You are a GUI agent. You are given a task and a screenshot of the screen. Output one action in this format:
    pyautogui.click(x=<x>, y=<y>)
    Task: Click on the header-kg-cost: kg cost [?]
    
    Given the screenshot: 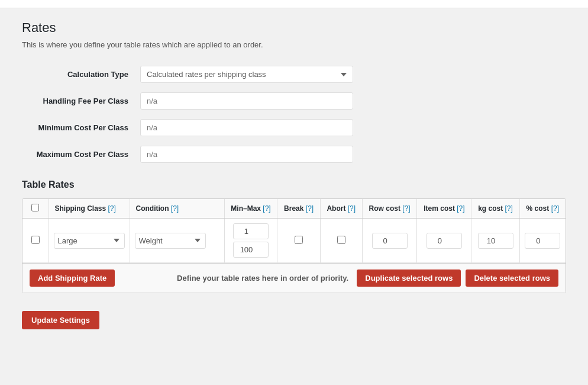 What is the action you would take?
    pyautogui.click(x=496, y=208)
    